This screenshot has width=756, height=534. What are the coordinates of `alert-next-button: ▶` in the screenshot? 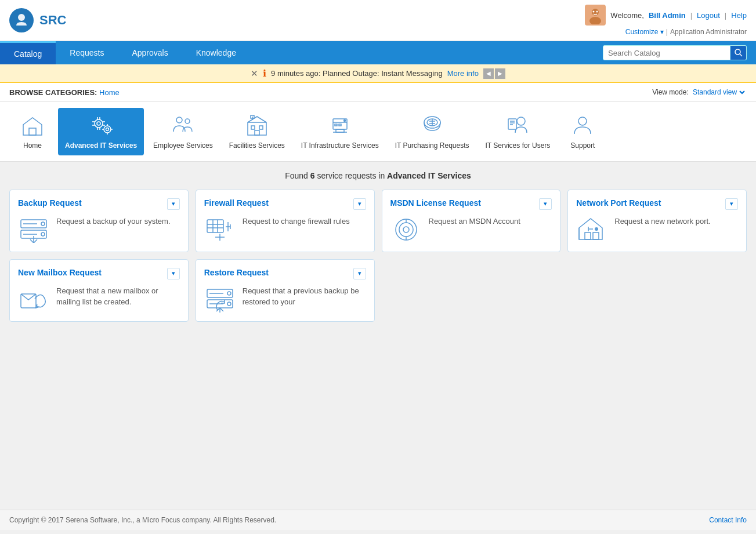 It's located at (500, 74).